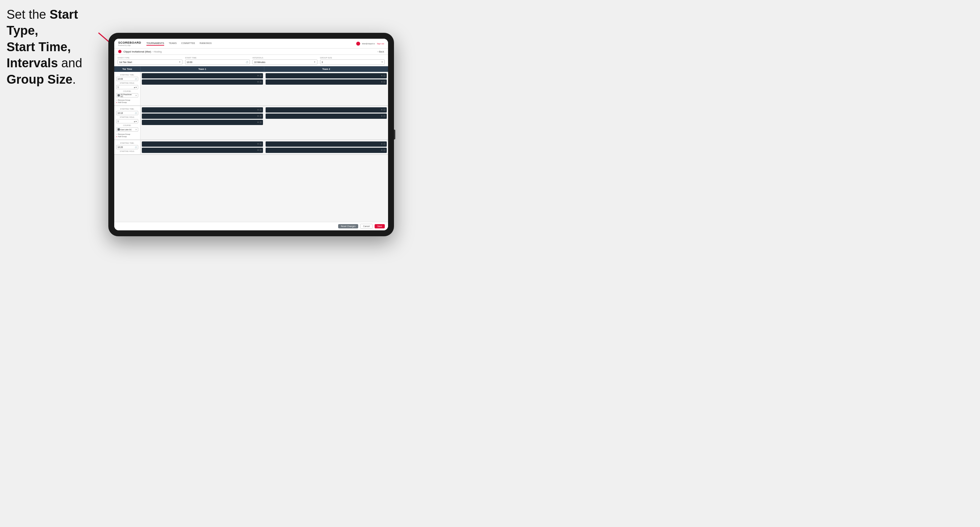  What do you see at coordinates (202, 122) in the screenshot?
I see `player-row-3-3: ✕ ⊡` at bounding box center [202, 122].